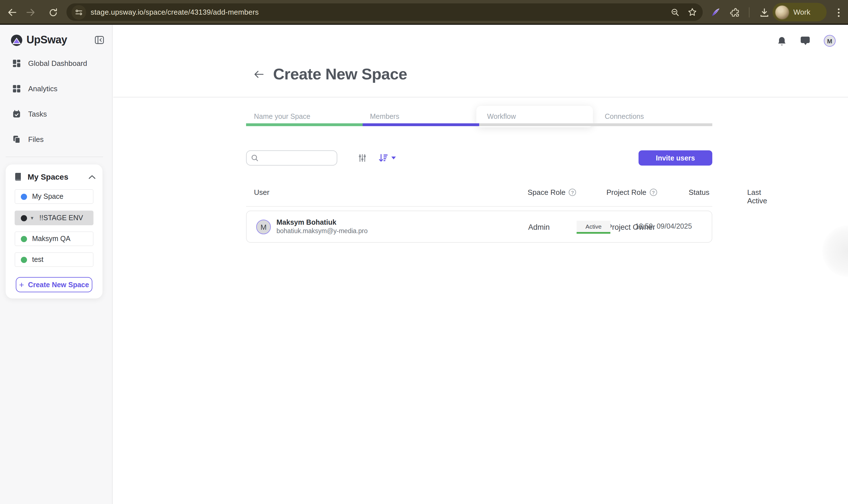 Image resolution: width=848 pixels, height=504 pixels. What do you see at coordinates (255, 158) in the screenshot?
I see `search-icon` at bounding box center [255, 158].